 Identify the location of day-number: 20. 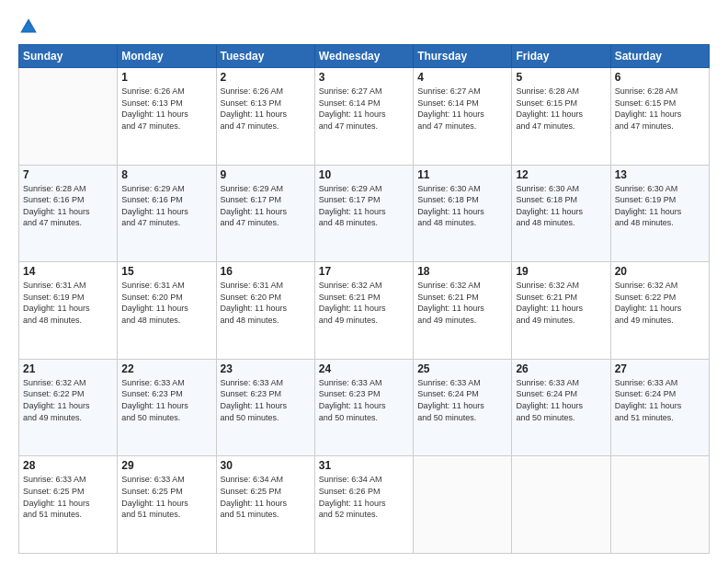
(660, 271).